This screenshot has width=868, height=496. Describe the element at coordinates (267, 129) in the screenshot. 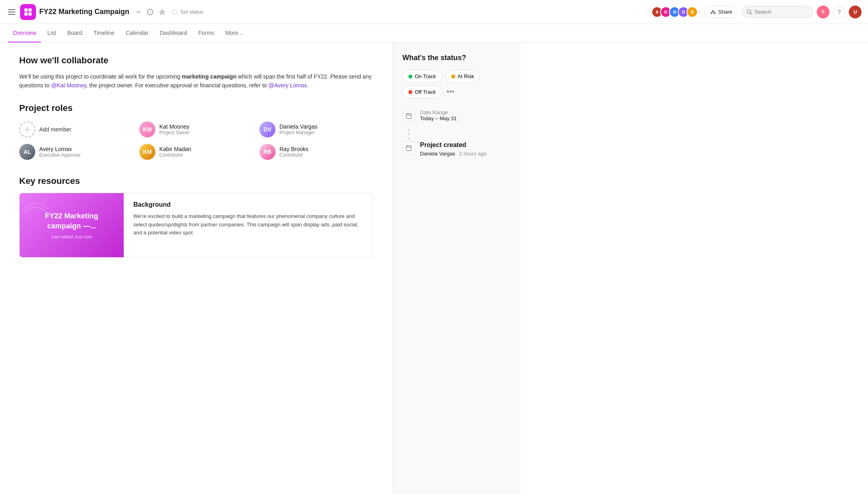

I see `avatar-daniela: DV` at that location.